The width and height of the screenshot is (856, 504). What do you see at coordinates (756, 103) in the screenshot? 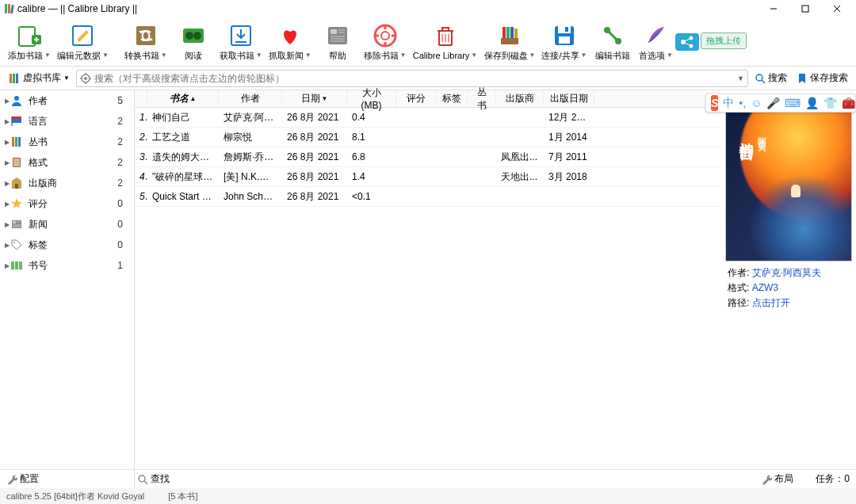
I see `ime-smiley-icon: ☺` at bounding box center [756, 103].